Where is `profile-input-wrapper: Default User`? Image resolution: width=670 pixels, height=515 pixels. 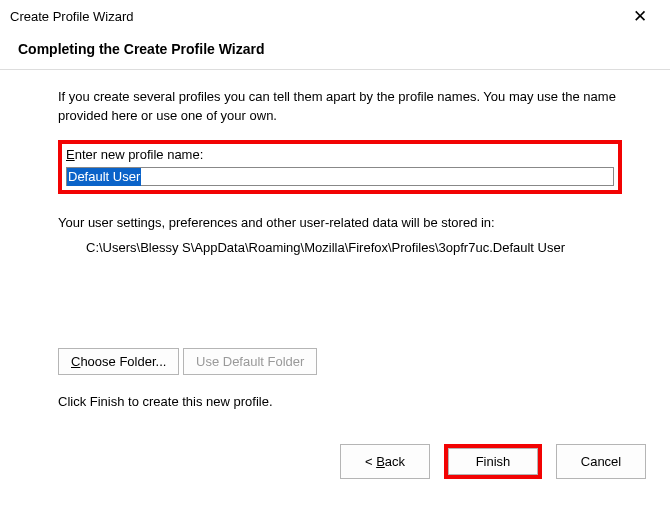
profile-input-wrapper: Default User is located at coordinates (340, 177).